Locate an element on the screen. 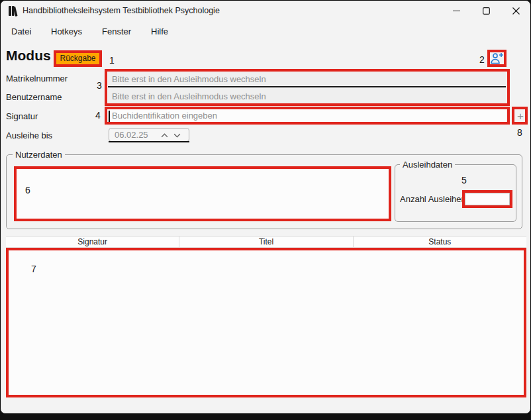 The image size is (531, 420). menu-bar: Datei Hotkeys Fenster Hilfe is located at coordinates (266, 32).